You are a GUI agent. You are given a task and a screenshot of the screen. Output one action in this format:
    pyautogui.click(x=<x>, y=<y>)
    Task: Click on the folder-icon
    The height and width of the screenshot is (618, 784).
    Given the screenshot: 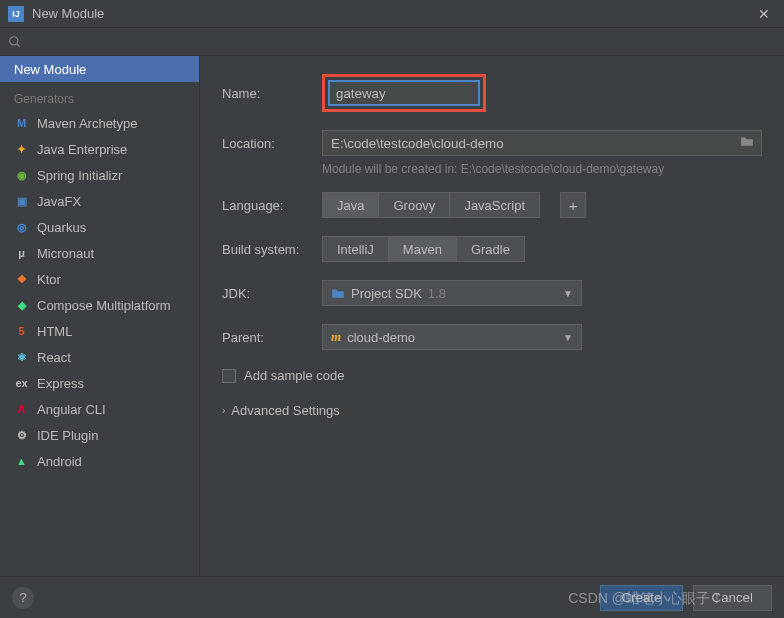 What is the action you would take?
    pyautogui.click(x=338, y=293)
    